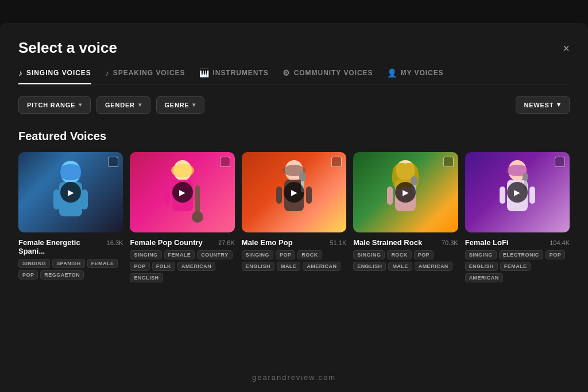 This screenshot has height=392, width=588. Describe the element at coordinates (71, 192) in the screenshot. I see `play-button-1: ▶` at that location.